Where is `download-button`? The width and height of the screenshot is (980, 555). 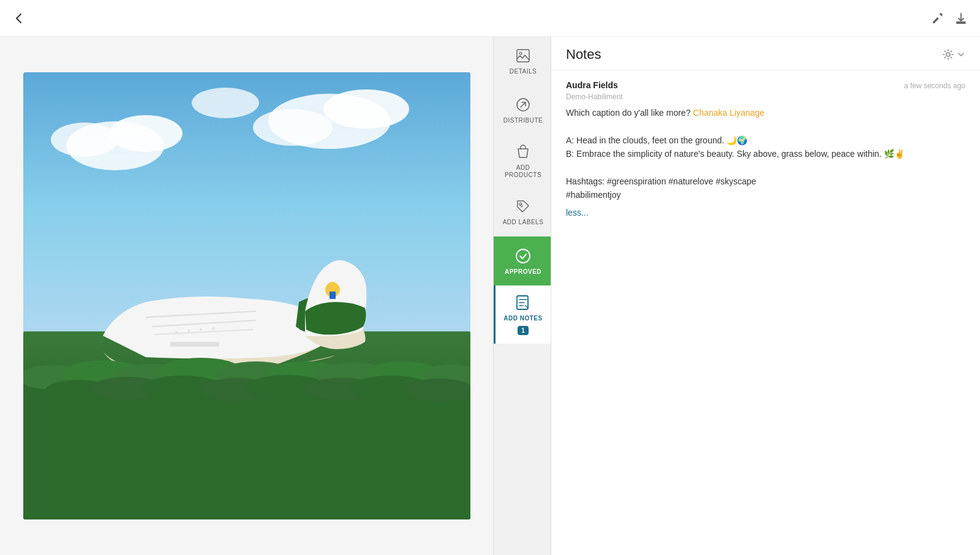 download-button is located at coordinates (961, 18).